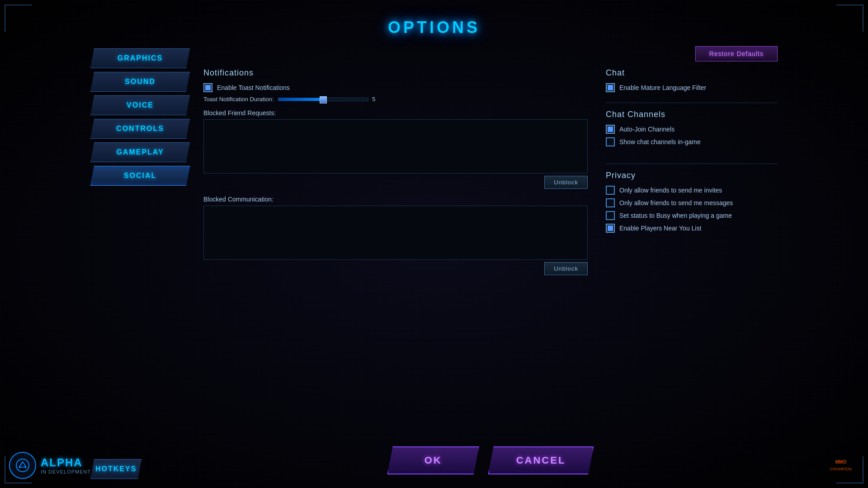 This screenshot has height=488, width=868. What do you see at coordinates (566, 183) in the screenshot?
I see `unblock-friend-requests-button: Unblock` at bounding box center [566, 183].